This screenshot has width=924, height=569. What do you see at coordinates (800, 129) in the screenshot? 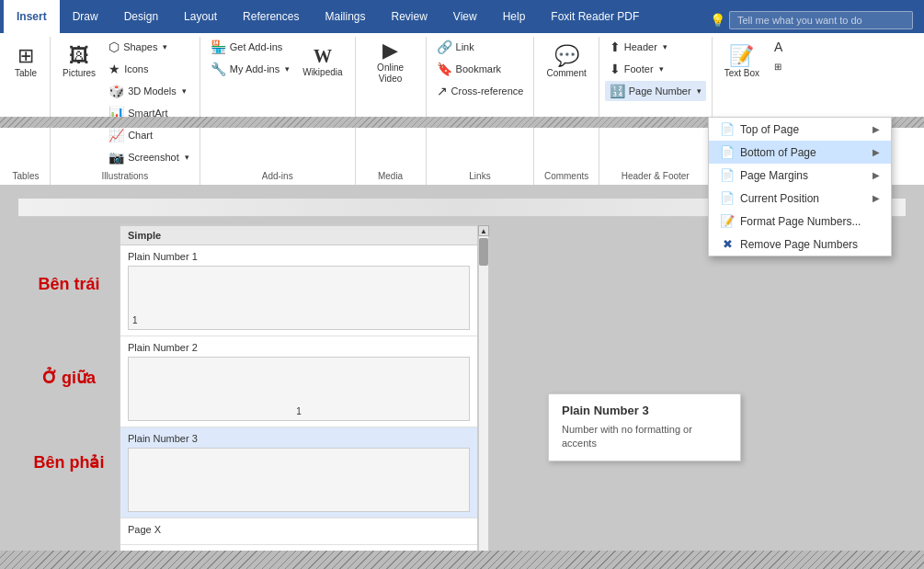
I see `dropdown-top-of-page: 📄 Top of Page ▶` at bounding box center [800, 129].